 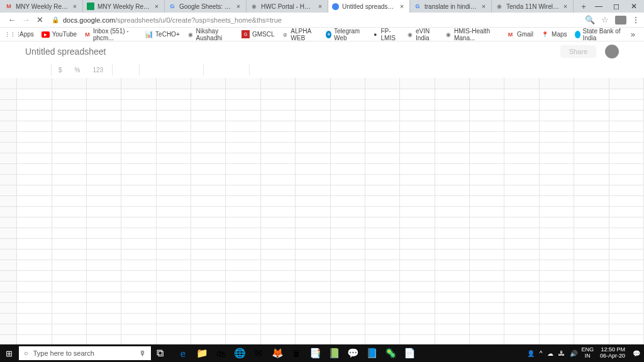 What do you see at coordinates (391, 353) in the screenshot?
I see `taskbar-app: 🦠` at bounding box center [391, 353].